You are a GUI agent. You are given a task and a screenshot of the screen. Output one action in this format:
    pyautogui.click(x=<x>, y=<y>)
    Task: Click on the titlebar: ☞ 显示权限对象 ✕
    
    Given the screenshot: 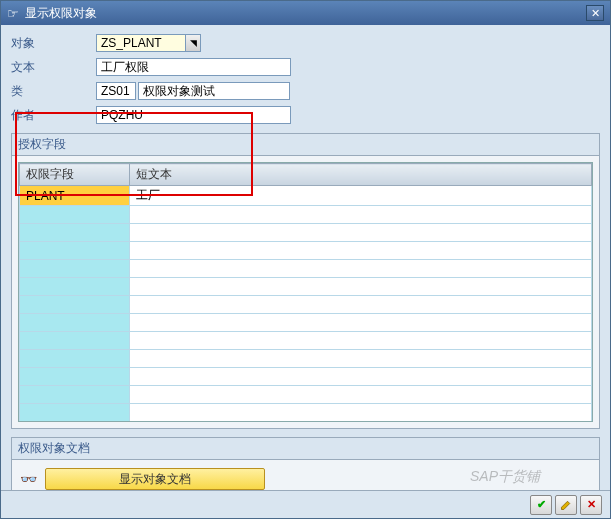 What is the action you would take?
    pyautogui.click(x=306, y=13)
    